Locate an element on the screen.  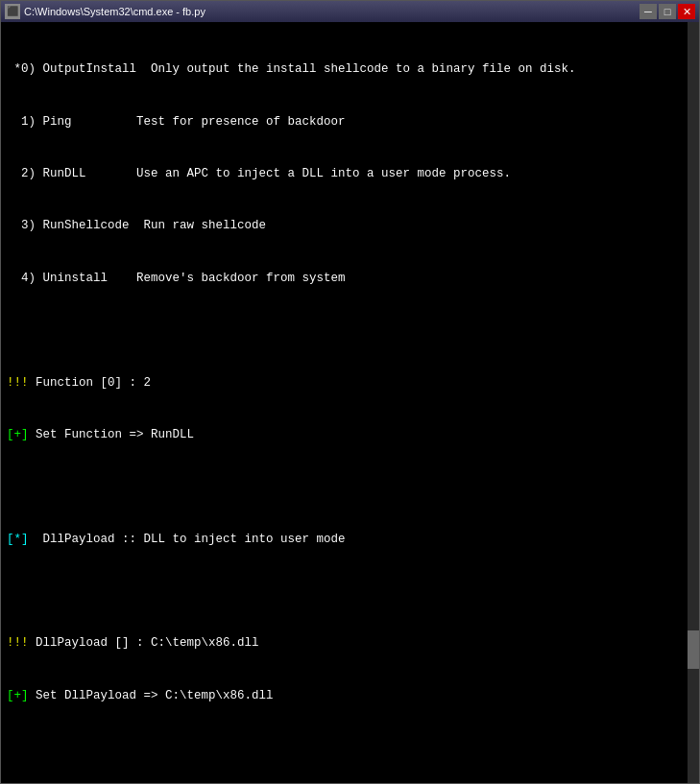
line-8: [+] Set Function => RunDLL is located at coordinates (350, 435).